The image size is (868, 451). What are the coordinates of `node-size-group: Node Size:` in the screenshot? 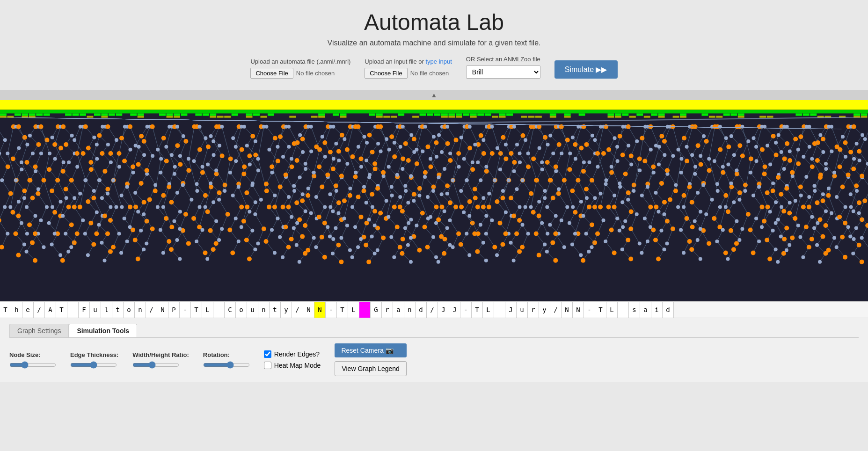 It's located at (33, 360).